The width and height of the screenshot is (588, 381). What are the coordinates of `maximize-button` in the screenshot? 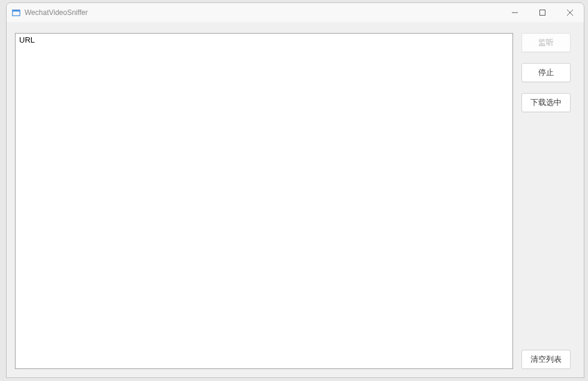 It's located at (542, 13).